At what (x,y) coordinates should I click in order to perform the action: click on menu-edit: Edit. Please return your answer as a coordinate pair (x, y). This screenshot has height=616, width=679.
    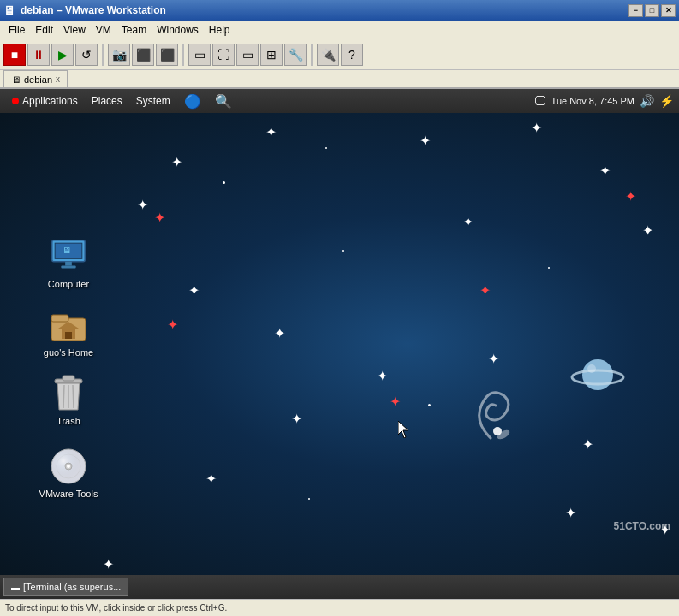
    Looking at the image, I should click on (45, 30).